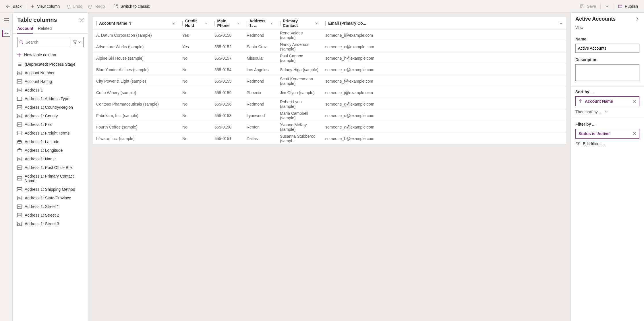 Image resolution: width=644 pixels, height=321 pixels. Describe the element at coordinates (51, 81) in the screenshot. I see `list-item: Account Rating` at that location.